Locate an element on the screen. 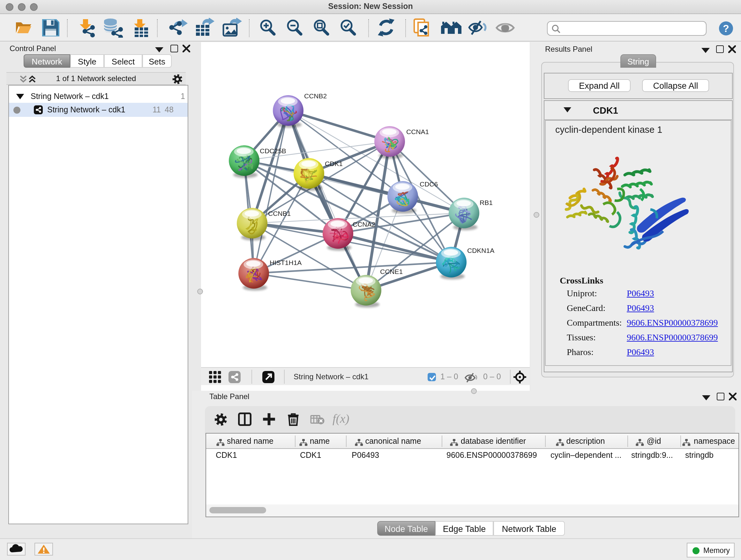 This screenshot has width=741, height=560. svg-text: CDC6 is located at coordinates (429, 184).